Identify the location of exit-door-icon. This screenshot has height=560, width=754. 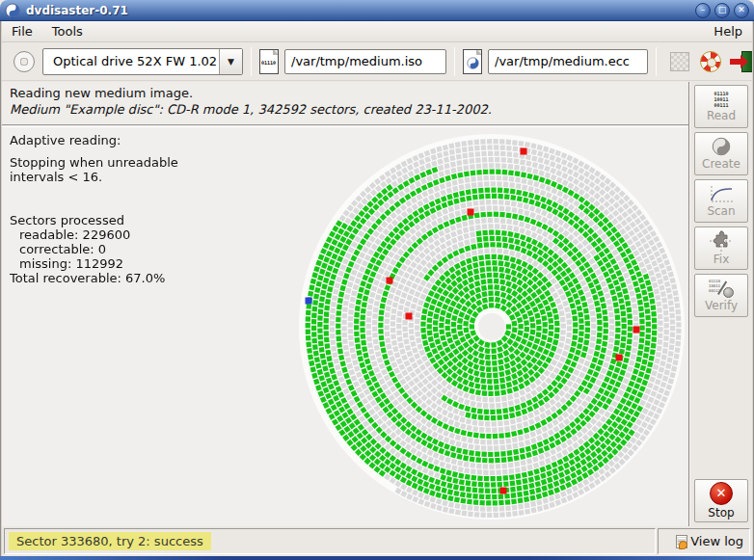
(741, 62).